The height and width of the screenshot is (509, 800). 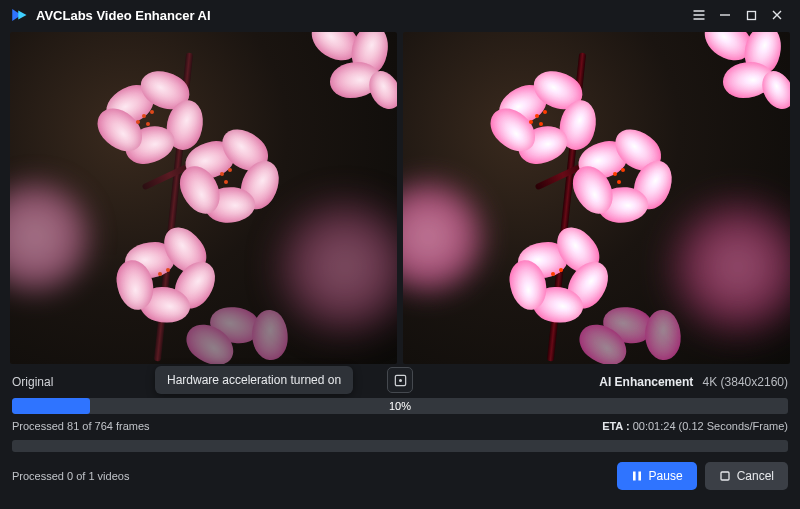 I want to click on app-title: AVCLabs Video Enhancer AI, so click(x=124, y=16).